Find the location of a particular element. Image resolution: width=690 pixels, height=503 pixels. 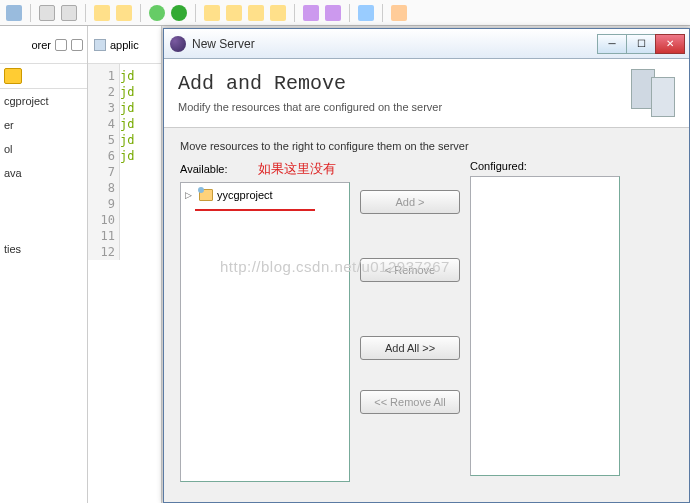

code-content: jdjdjd jdjdjd is located at coordinates (127, 114).